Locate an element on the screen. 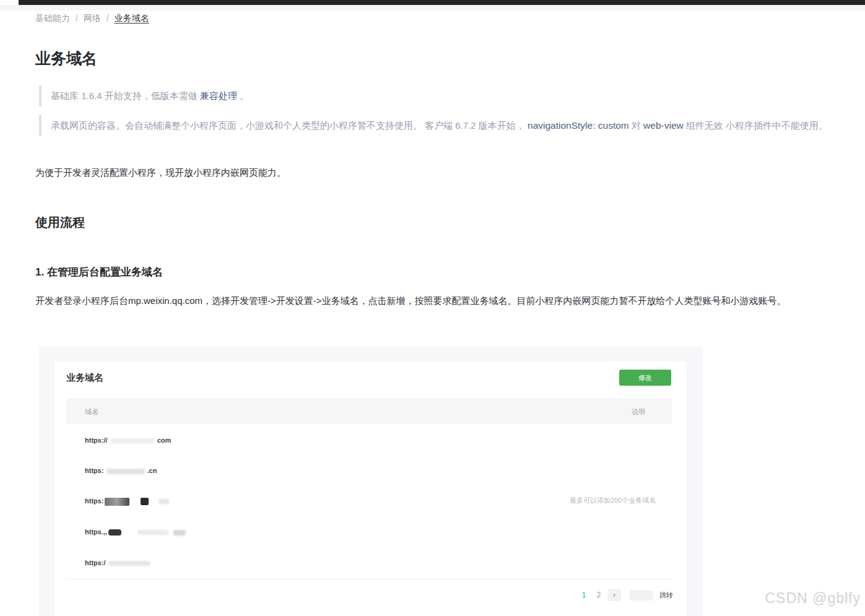  compat-link: 兼容处理 is located at coordinates (219, 95).